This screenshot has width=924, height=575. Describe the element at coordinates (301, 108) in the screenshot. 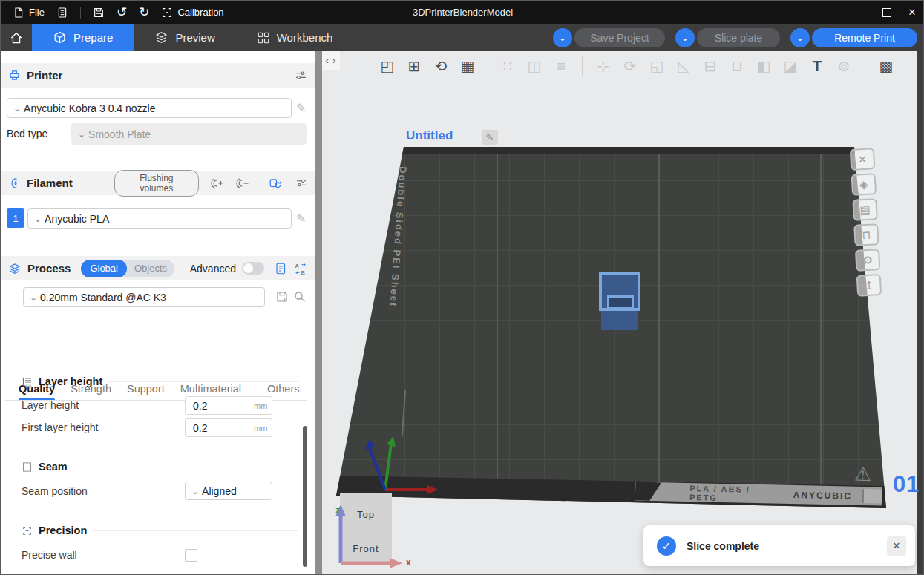

I see `edit-printer-icon: ✎` at that location.